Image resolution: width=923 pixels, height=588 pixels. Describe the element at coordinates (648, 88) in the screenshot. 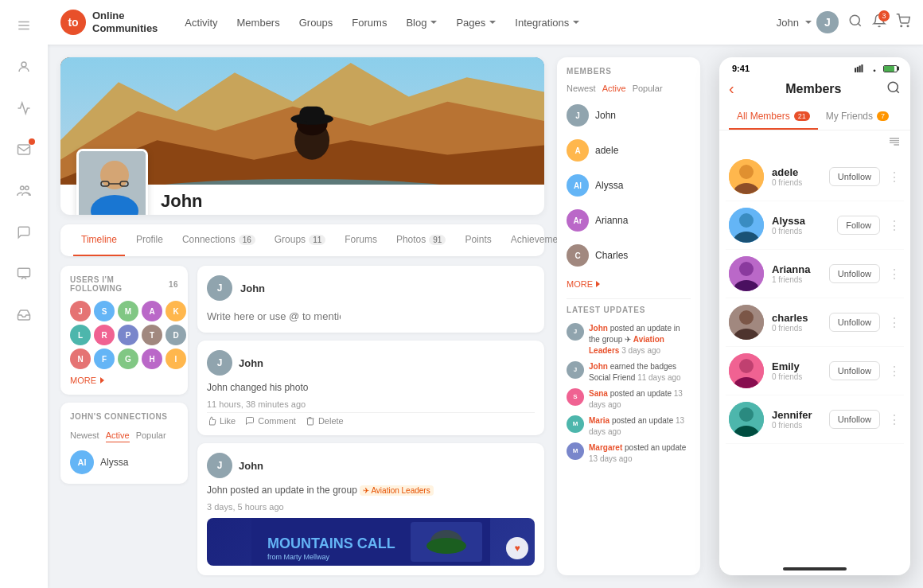

I see `filter-popular: Popular` at that location.